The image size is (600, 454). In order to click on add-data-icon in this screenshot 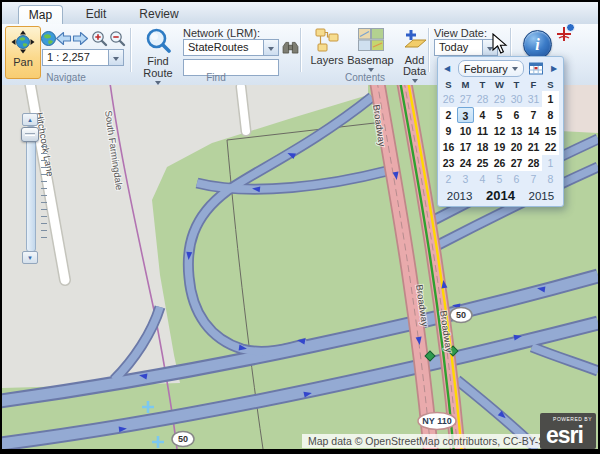, I will do `click(415, 41)`.